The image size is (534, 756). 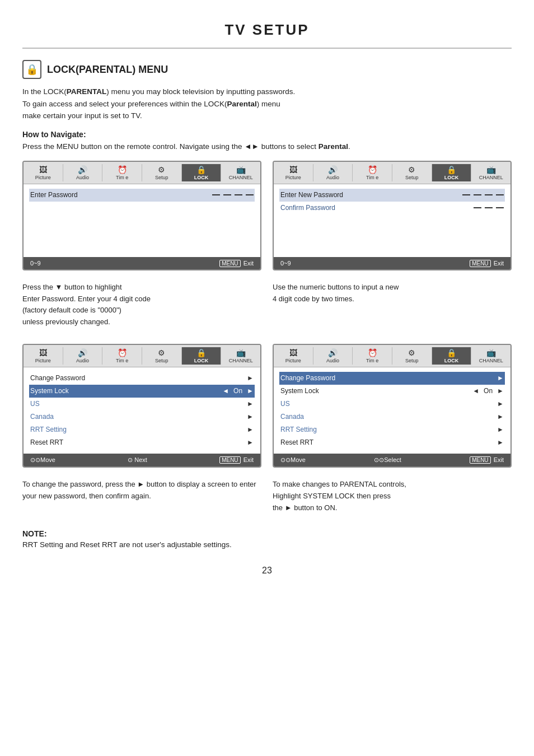 What do you see at coordinates (293, 460) in the screenshot?
I see `footer-move-4: ⊙⊙Move` at bounding box center [293, 460].